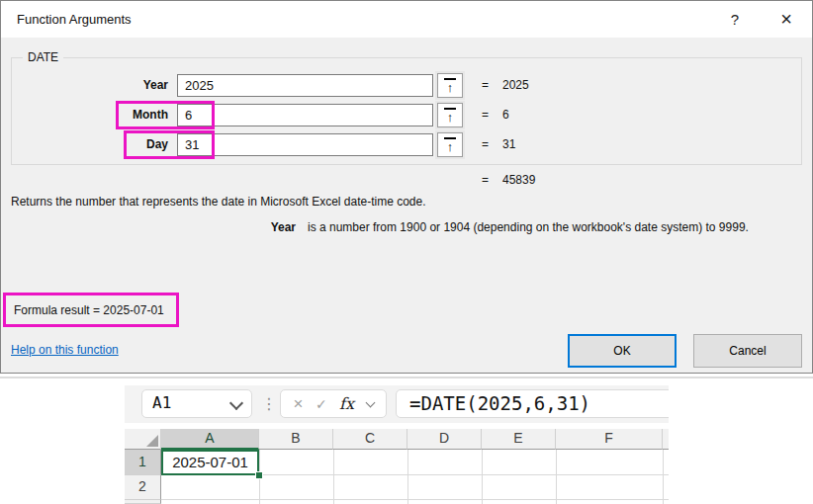  What do you see at coordinates (370, 439) in the screenshot?
I see `column-header-c: C` at bounding box center [370, 439].